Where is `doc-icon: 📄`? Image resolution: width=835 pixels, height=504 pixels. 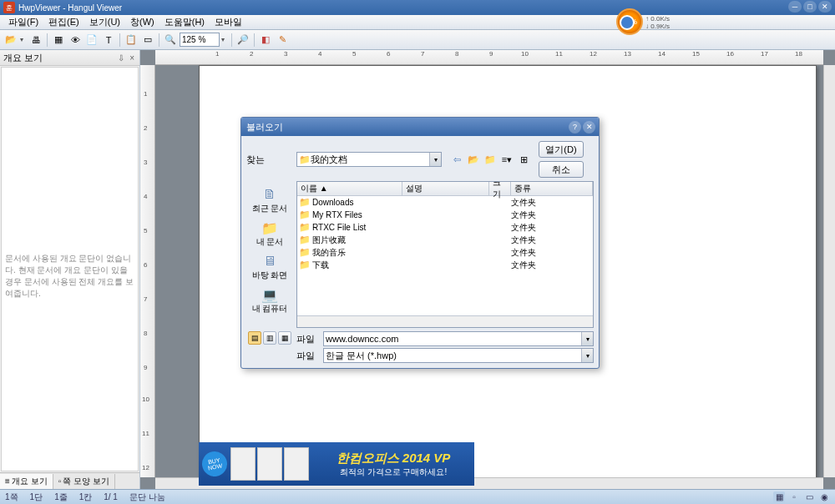 doc-icon: 📄 is located at coordinates (92, 40).